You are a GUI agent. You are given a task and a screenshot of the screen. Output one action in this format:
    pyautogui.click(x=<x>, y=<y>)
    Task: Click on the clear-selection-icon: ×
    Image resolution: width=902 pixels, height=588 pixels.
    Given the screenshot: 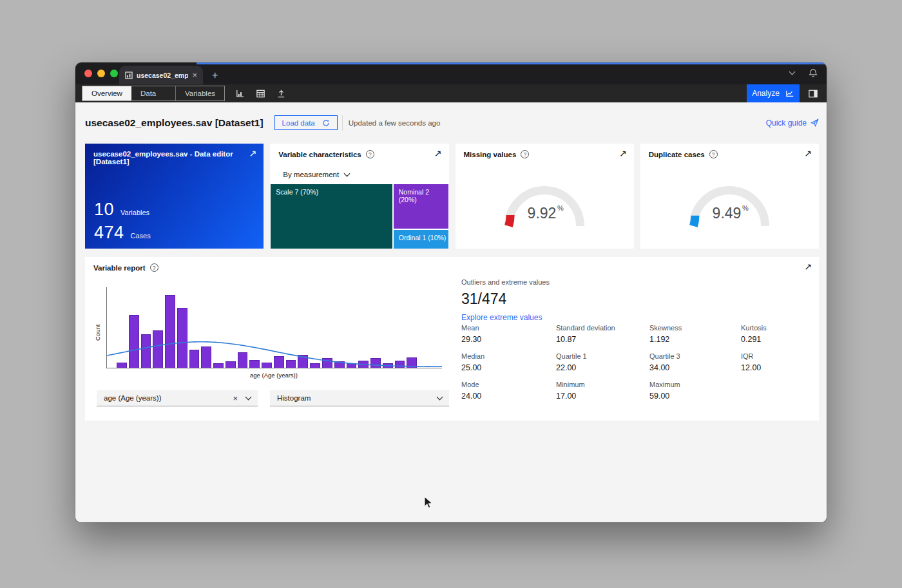 What is the action you would take?
    pyautogui.click(x=235, y=398)
    